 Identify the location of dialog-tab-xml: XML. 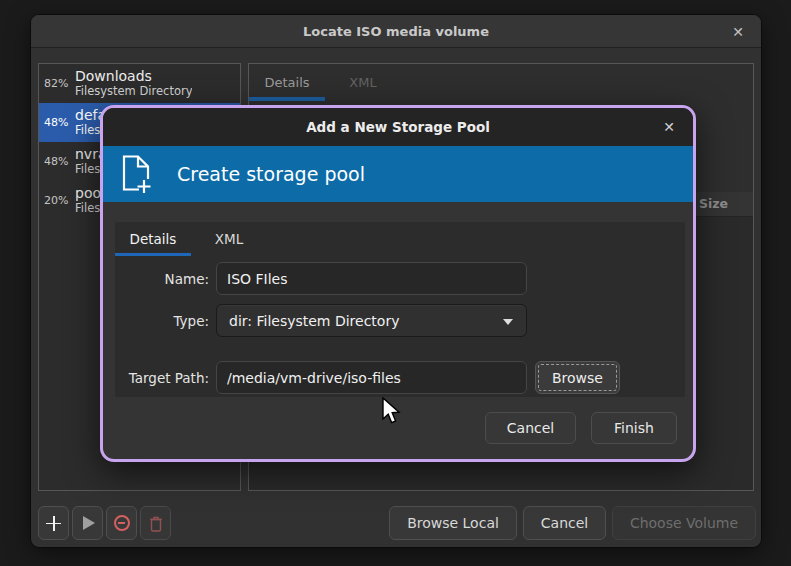
(229, 239).